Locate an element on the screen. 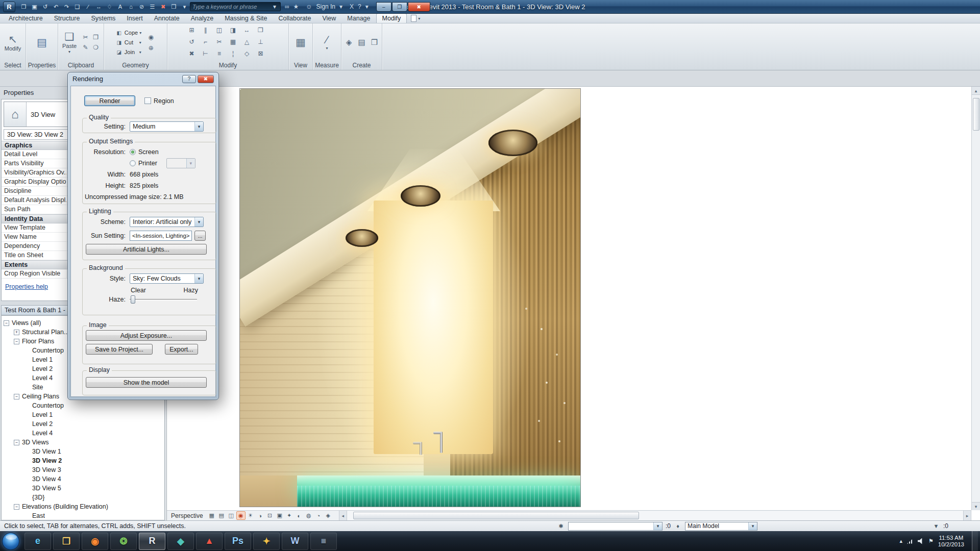  tree-item-3d-view-2: 3D View 2 is located at coordinates (83, 461).